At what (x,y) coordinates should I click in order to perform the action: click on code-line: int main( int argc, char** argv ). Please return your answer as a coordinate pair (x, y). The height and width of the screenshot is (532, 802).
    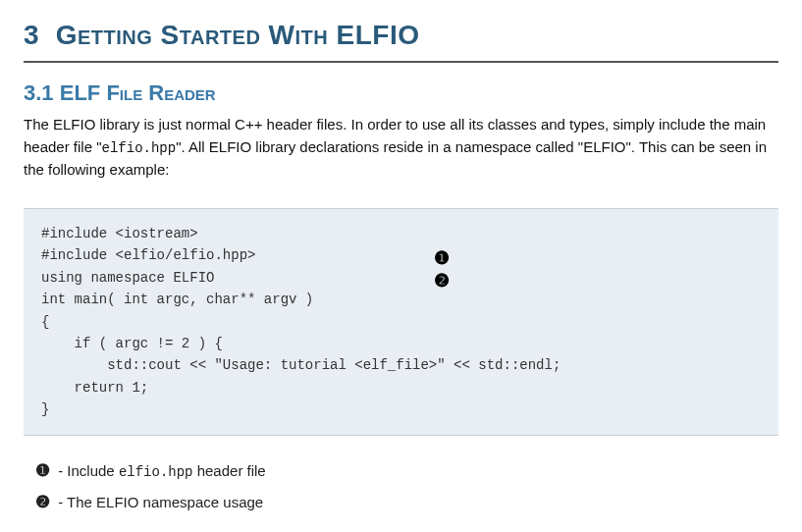
    Looking at the image, I should click on (401, 299).